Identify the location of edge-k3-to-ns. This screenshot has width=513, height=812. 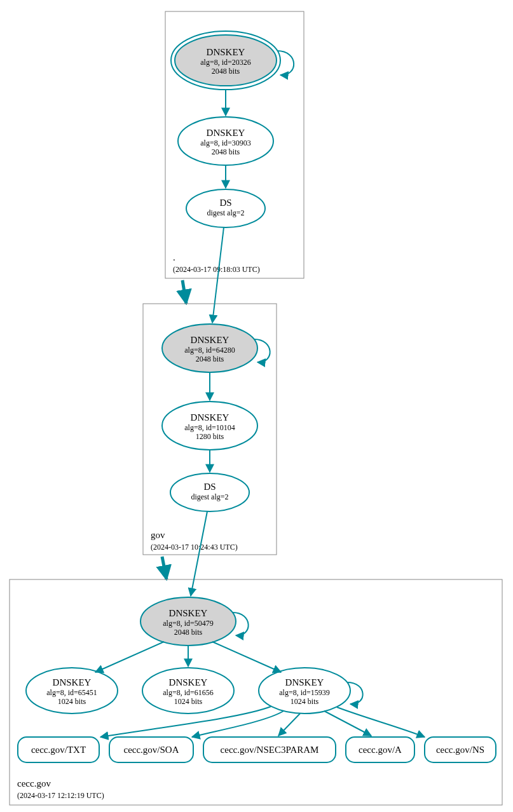
(381, 722).